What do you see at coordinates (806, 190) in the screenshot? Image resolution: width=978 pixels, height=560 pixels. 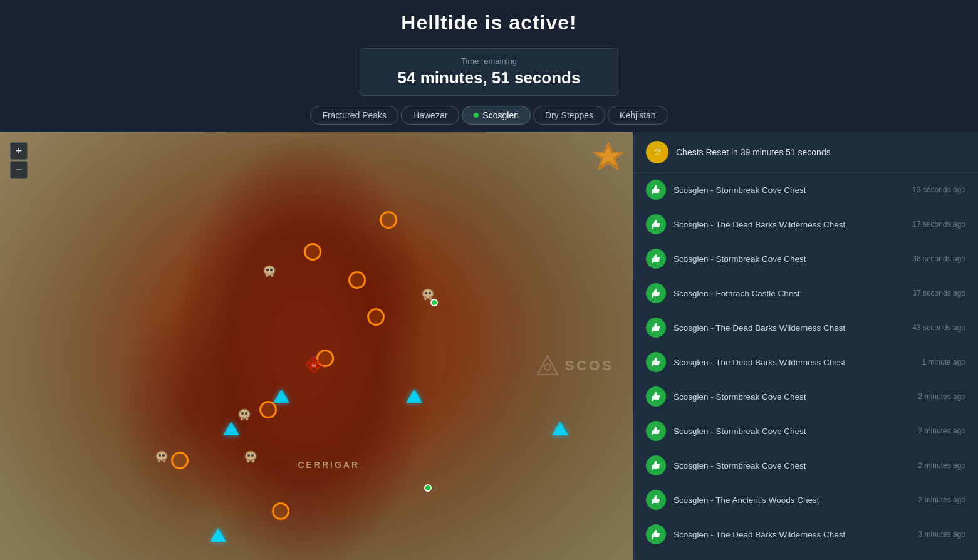 I see `activity-item: Scosglen - Stormbreak Cove Chest13 secon…` at bounding box center [806, 190].